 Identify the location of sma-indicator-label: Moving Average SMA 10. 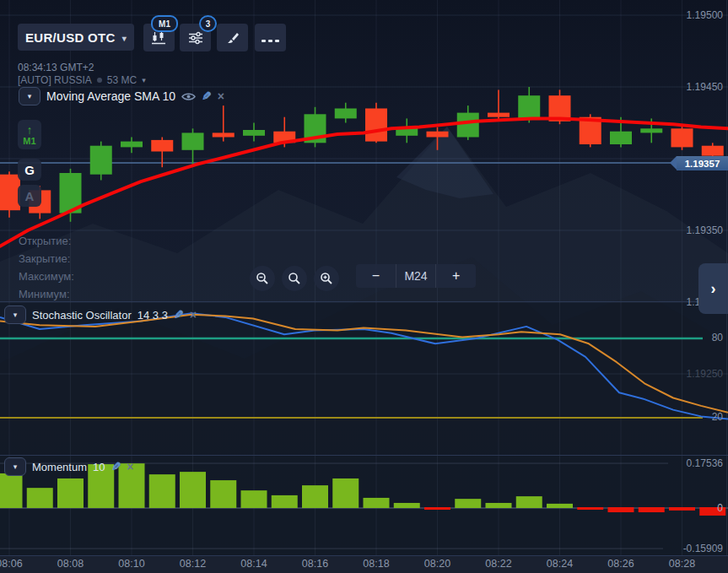
(111, 96).